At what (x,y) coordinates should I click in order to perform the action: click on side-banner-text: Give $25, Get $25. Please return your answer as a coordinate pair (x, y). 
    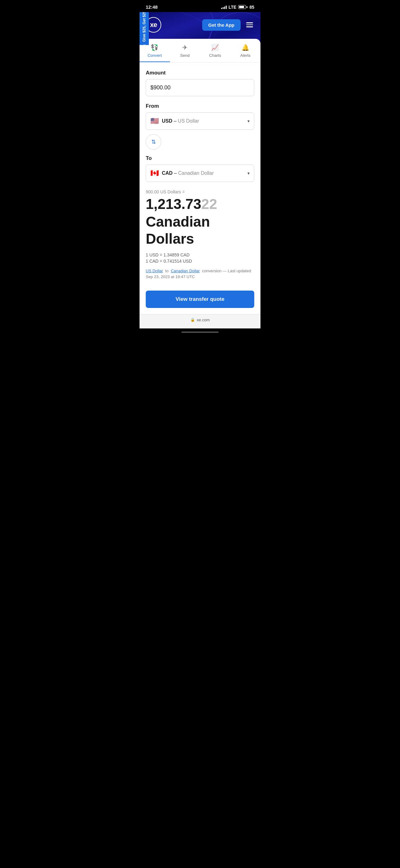
    Looking at the image, I should click on (144, 27).